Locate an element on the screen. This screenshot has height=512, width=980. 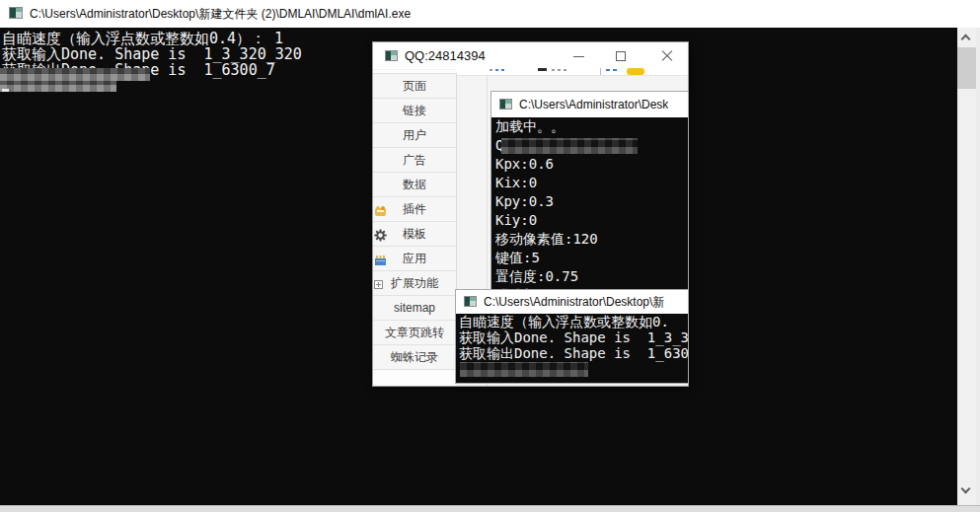
sidebar-item-sitemap: sitemap is located at coordinates (415, 308).